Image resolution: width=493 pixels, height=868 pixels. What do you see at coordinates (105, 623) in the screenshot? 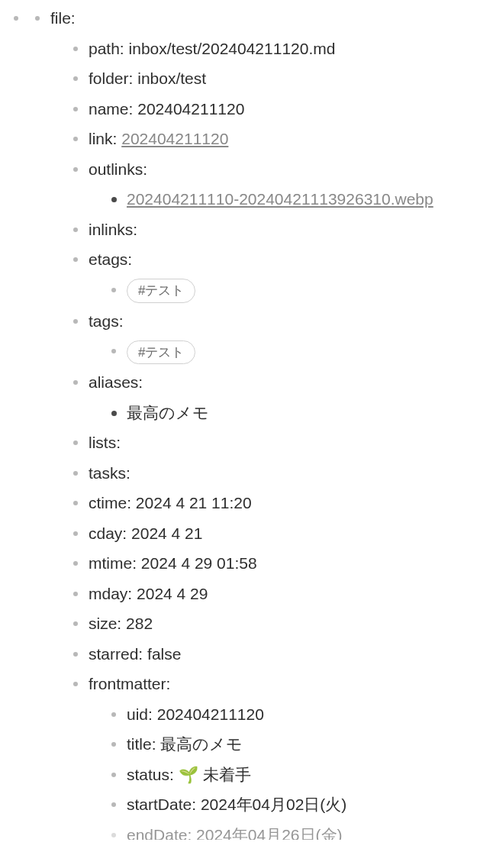
I see `size-label: size:` at bounding box center [105, 623].